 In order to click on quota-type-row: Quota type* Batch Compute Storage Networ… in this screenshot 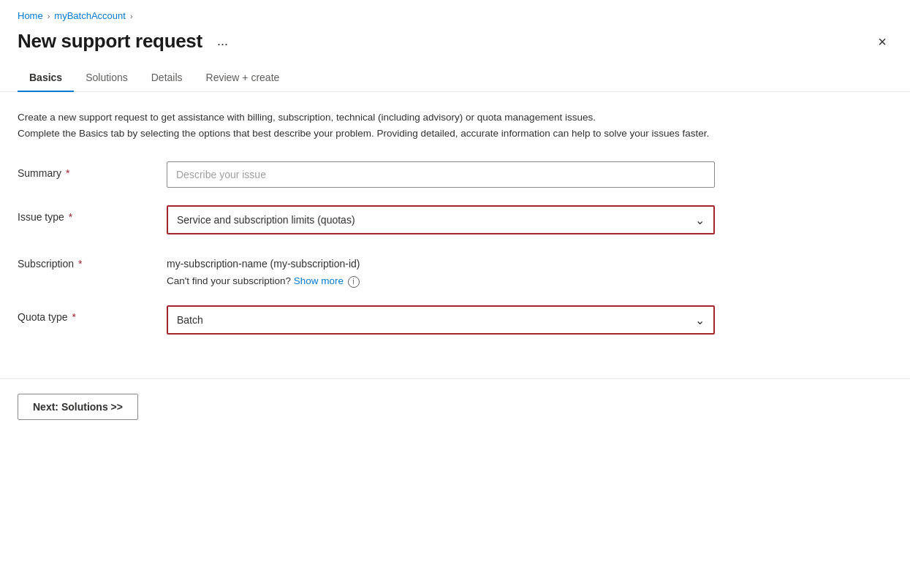, I will do `click(438, 320)`.